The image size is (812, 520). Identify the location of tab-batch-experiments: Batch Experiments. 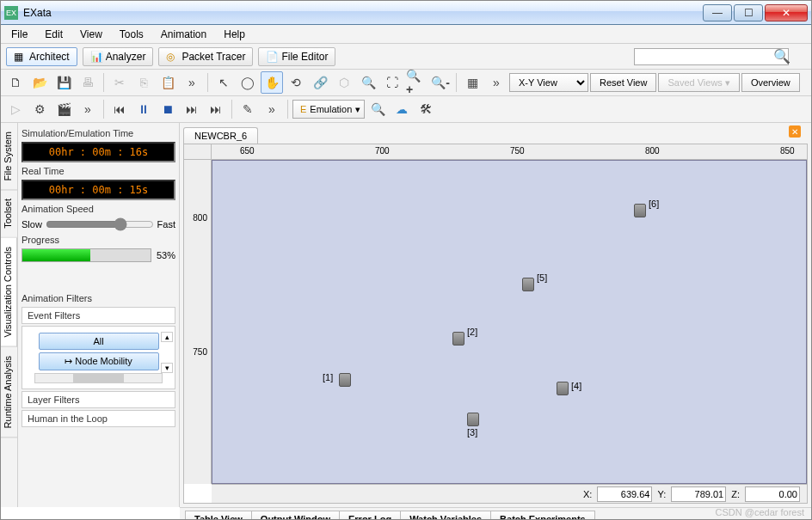
(543, 516).